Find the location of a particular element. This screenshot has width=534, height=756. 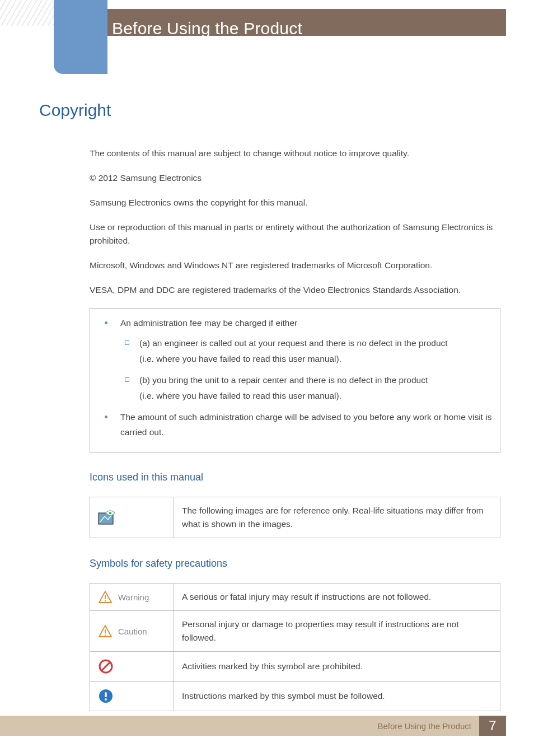

table-row: Warning A serious or fatal injury may re… is located at coordinates (296, 597).